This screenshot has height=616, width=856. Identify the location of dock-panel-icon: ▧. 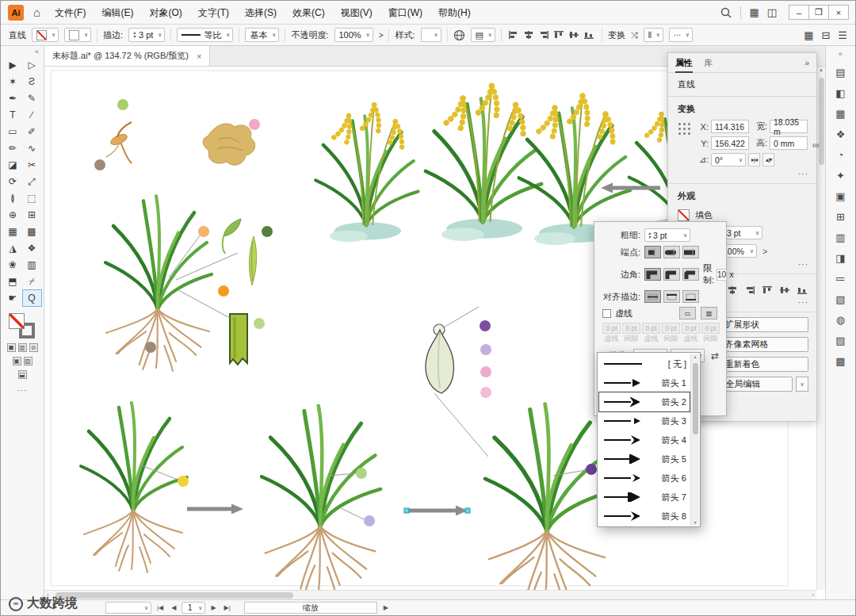
(840, 300).